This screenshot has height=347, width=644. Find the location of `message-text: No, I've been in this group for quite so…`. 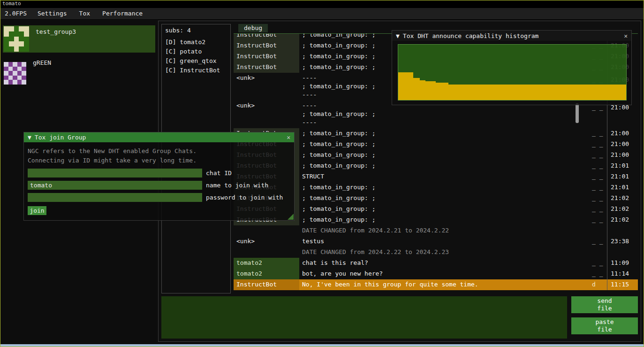

message-text: No, I've been in this group for quite so… is located at coordinates (445, 285).